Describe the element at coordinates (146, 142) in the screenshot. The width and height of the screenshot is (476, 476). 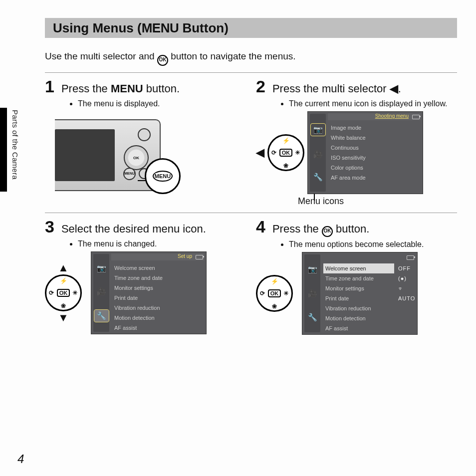
I see `step-1: 1 Press the MENU button. The menu is dis…` at that location.